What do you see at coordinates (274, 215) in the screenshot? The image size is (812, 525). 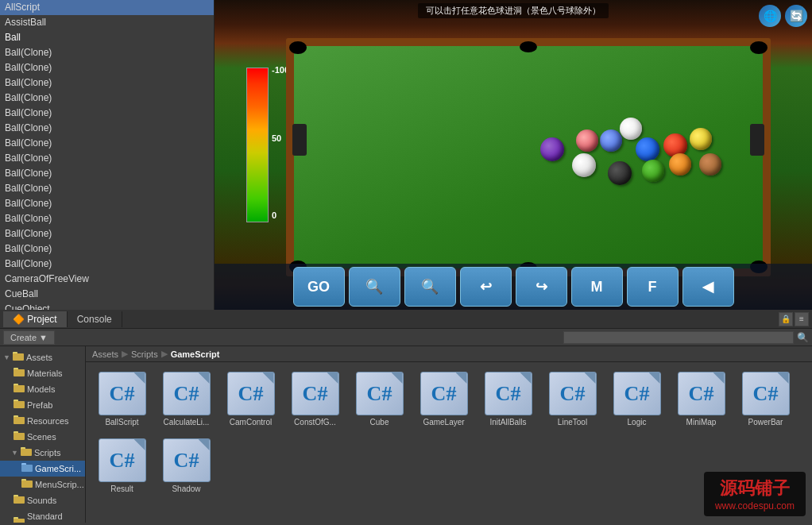 I see `score-0-label: 0` at bounding box center [274, 215].